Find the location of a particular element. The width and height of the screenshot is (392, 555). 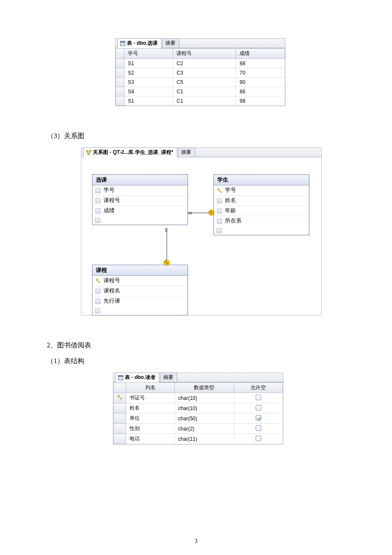

col-header: 允许空 is located at coordinates (258, 388).